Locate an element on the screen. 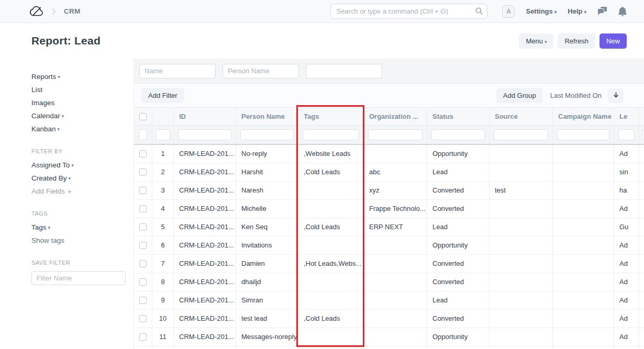  table-row: 11CRM-LEAD-201...Messages-noreplyOpportu… is located at coordinates (389, 337).